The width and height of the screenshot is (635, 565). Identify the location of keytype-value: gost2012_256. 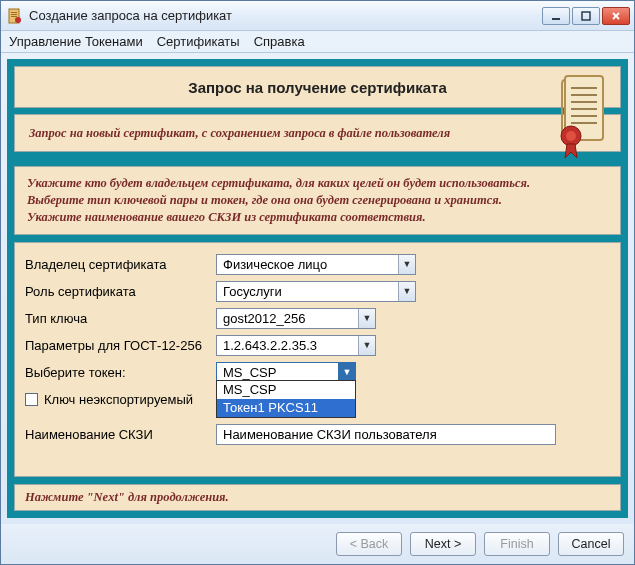
(288, 318).